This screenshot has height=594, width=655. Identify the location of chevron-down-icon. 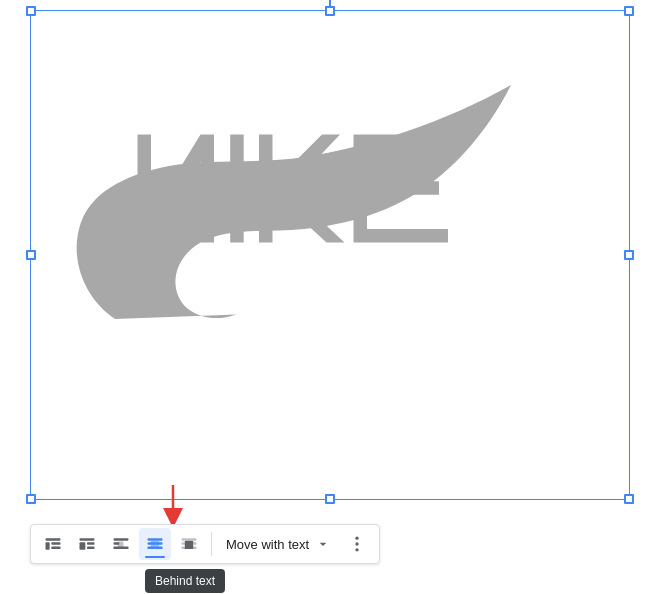
(323, 544).